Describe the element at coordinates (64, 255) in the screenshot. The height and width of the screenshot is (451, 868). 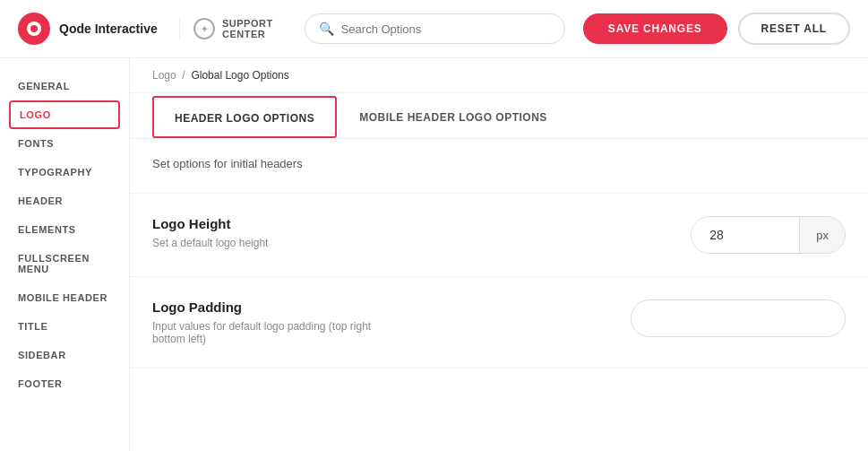
I see `sidebar: GENERAL LOGO FONTS TYPOGRAPHY HEADER ELE…` at that location.